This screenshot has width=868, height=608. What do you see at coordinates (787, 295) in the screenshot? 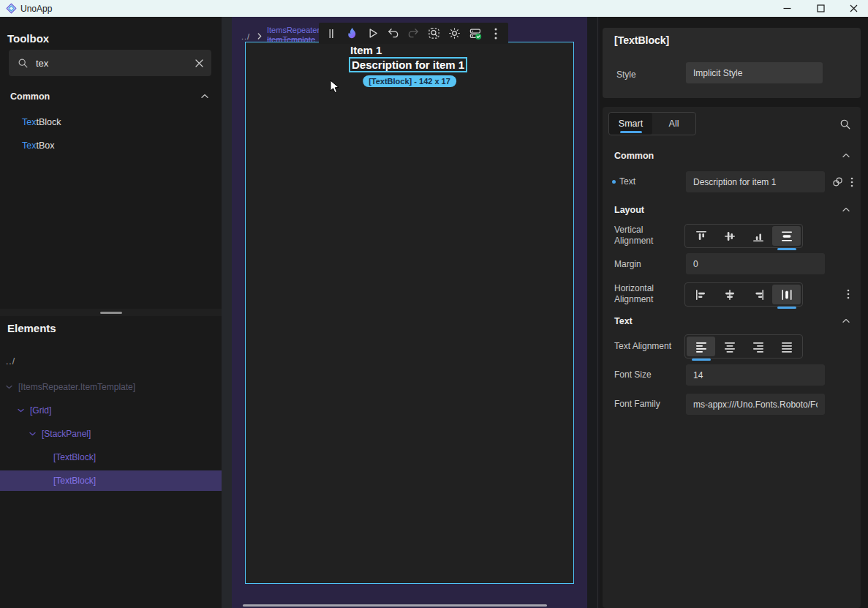
I see `align-hstretch-icon` at bounding box center [787, 295].